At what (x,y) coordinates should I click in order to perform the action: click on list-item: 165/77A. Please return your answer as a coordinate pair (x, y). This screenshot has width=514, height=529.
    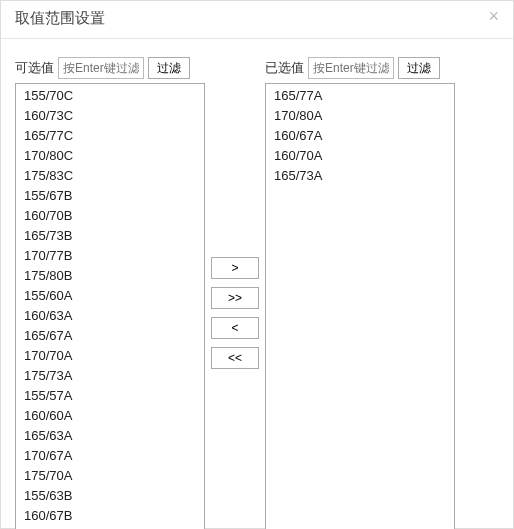
    Looking at the image, I should click on (360, 96).